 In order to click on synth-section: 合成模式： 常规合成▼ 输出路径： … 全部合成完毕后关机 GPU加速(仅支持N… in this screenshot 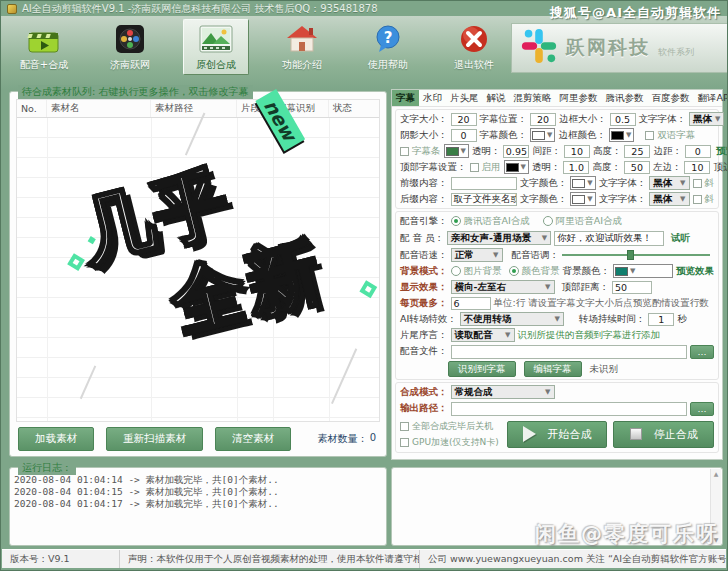, I will do `click(557, 418)`.